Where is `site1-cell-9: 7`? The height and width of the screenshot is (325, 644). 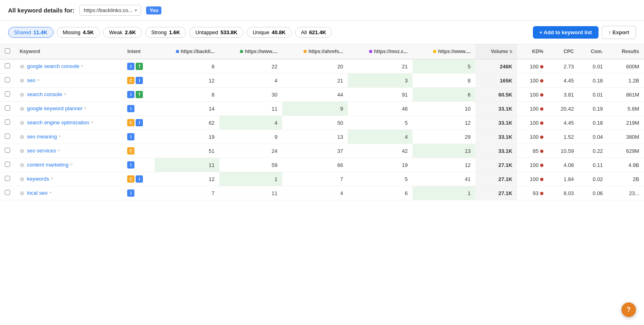
site1-cell-9: 7 is located at coordinates (187, 193).